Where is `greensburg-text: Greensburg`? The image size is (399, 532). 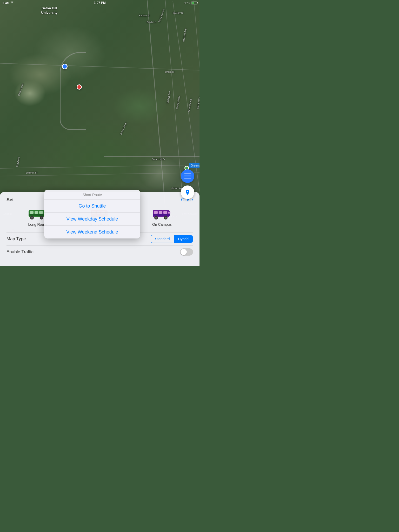
greensburg-text: Greensburg is located at coordinates (195, 165).